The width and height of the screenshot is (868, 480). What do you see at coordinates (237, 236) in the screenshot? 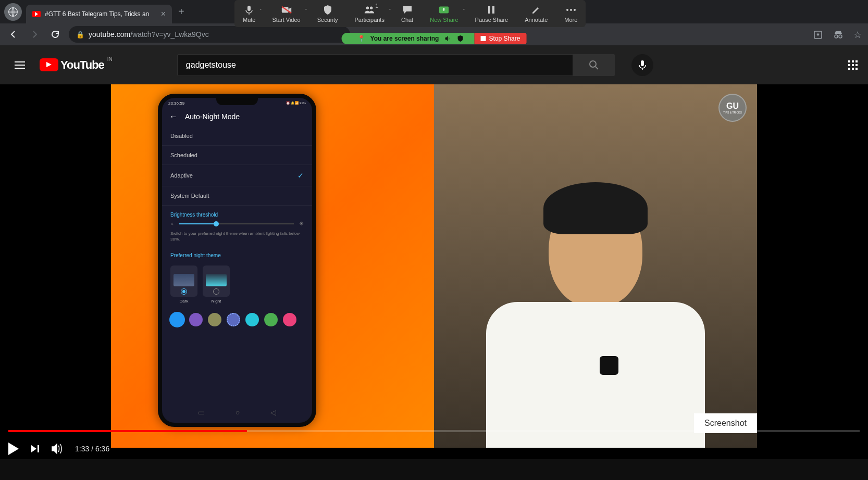
I see `brightness-hint: Switch to your preferred night theme whe…` at bounding box center [237, 236].